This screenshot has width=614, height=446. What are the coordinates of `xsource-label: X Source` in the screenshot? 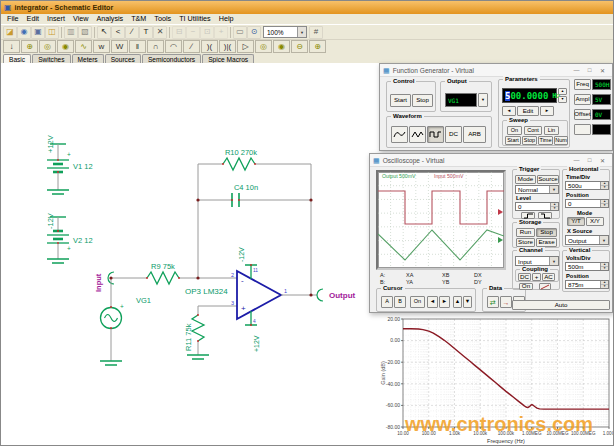 It's located at (580, 232).